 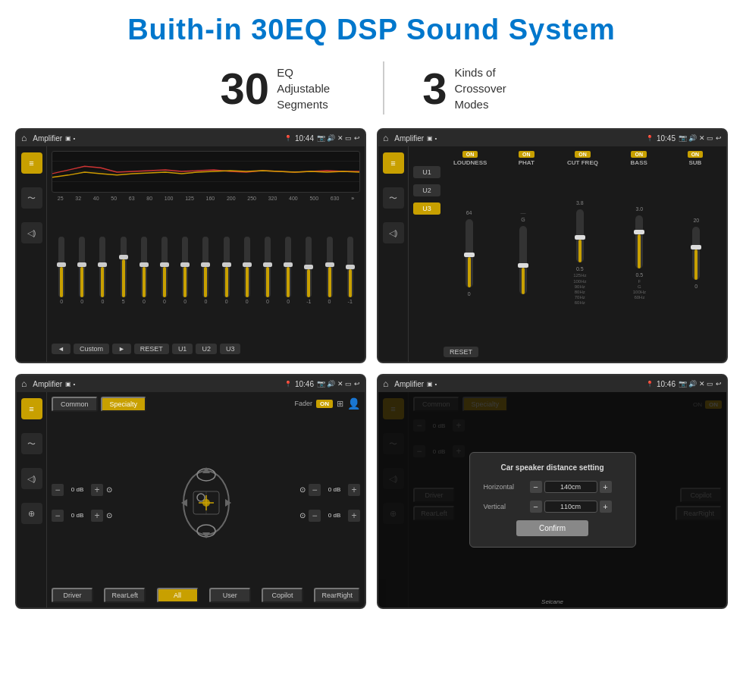 What do you see at coordinates (183, 349) in the screenshot?
I see `eq-u1-btn: U1` at bounding box center [183, 349].